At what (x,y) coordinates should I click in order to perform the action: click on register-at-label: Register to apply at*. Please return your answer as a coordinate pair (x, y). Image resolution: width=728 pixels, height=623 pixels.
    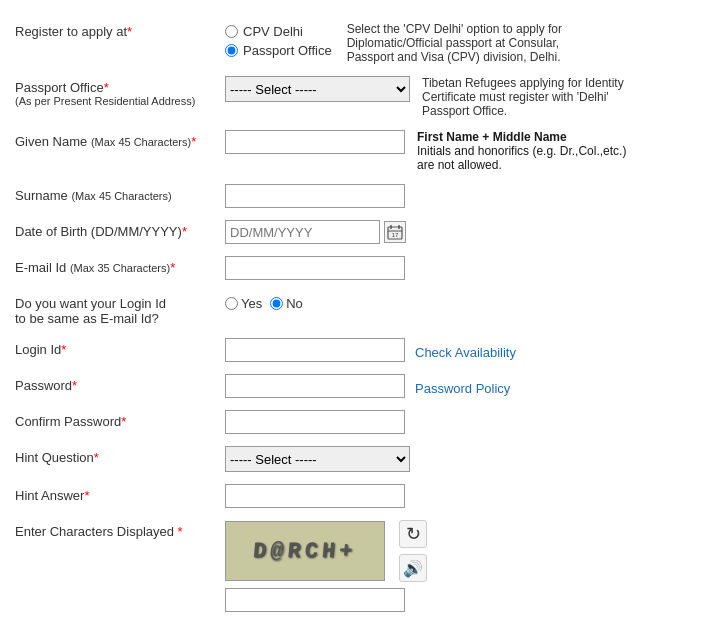
    Looking at the image, I should click on (120, 30).